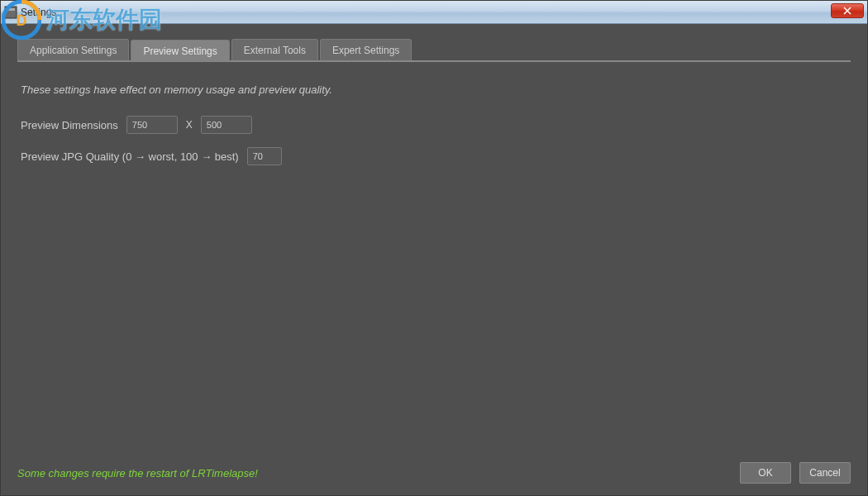  I want to click on dimensions-separator: X, so click(189, 125).